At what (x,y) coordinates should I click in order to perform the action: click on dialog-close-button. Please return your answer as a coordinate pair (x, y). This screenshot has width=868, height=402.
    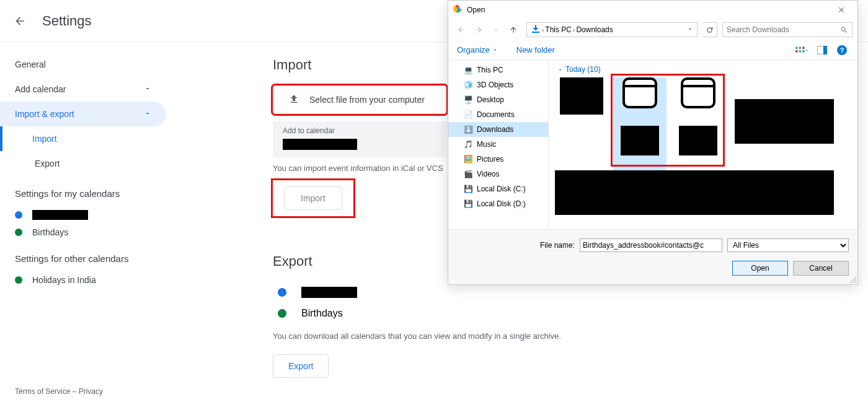
    Looking at the image, I should click on (841, 10).